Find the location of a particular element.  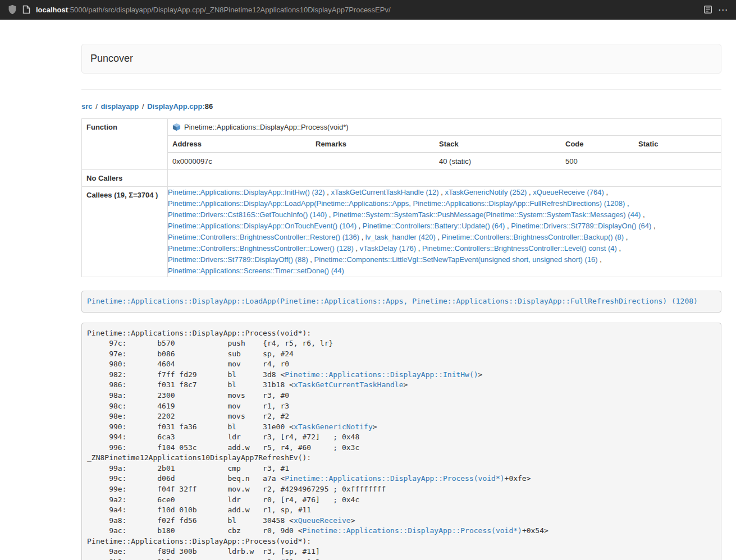

details-header-row: Address Remarks Stack Code Static is located at coordinates (445, 145).